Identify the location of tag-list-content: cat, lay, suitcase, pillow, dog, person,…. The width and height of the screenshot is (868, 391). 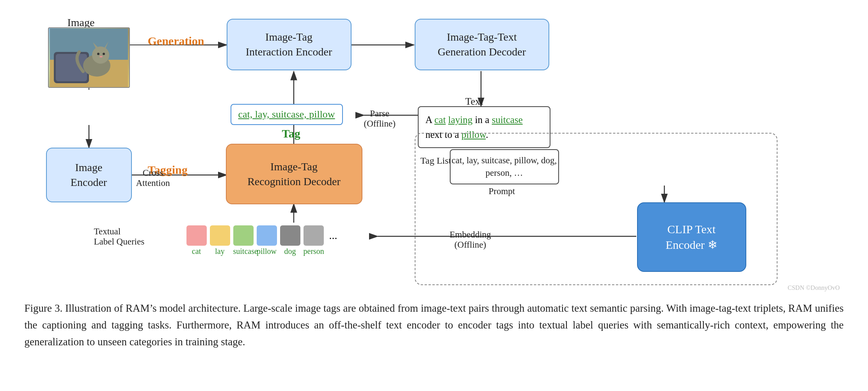
(504, 167).